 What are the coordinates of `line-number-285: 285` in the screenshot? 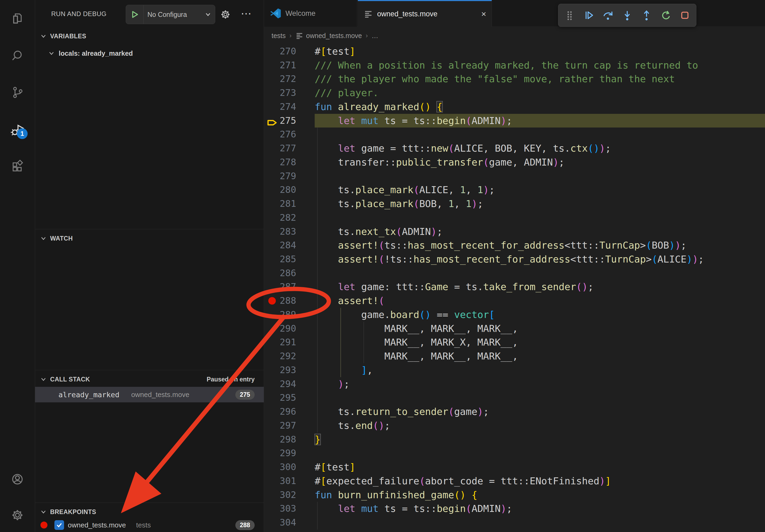 It's located at (289, 259).